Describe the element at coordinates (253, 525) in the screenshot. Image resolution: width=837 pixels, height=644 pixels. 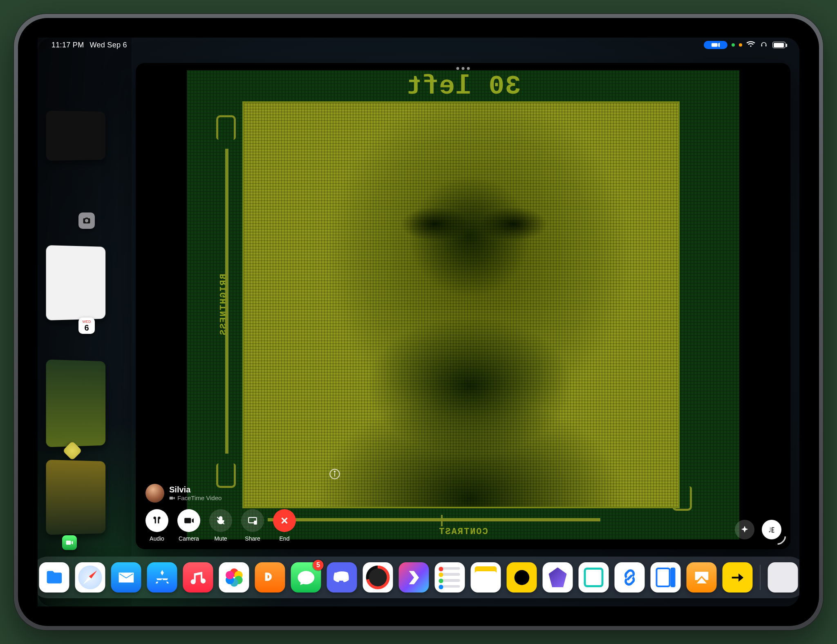
I see `share-button: Share` at that location.